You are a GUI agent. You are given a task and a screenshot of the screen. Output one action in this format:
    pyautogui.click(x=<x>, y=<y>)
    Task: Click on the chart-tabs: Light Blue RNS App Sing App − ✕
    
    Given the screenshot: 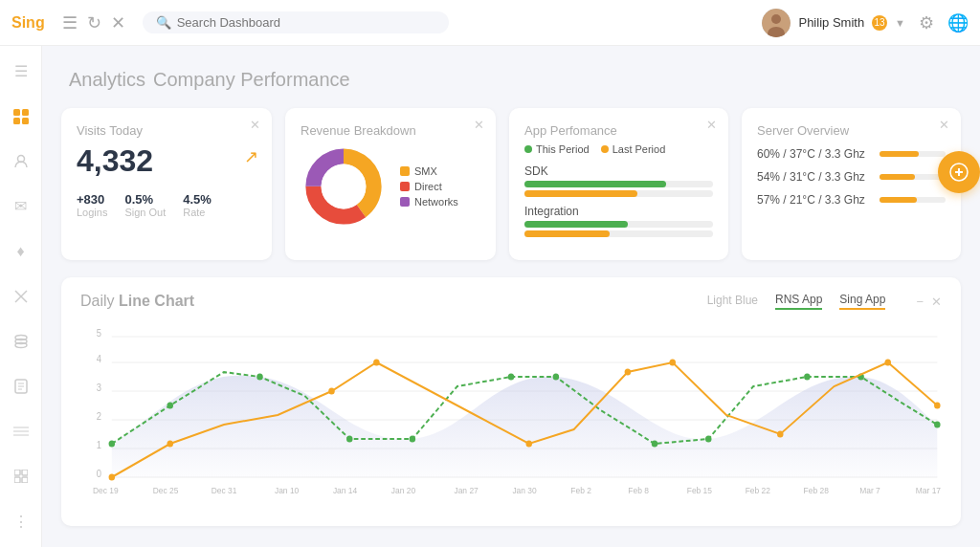 What is the action you would take?
    pyautogui.click(x=825, y=301)
    